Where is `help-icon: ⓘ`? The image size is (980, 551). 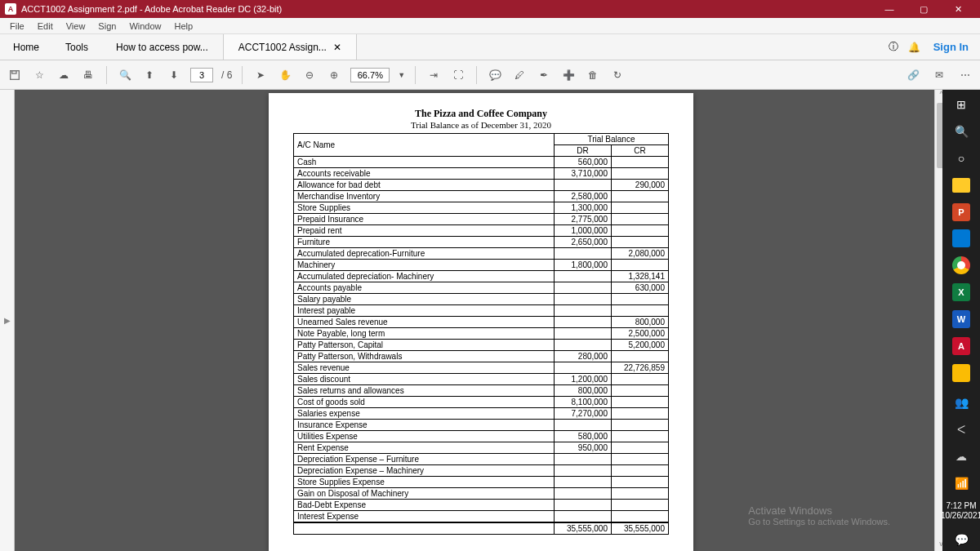 help-icon: ⓘ is located at coordinates (893, 47).